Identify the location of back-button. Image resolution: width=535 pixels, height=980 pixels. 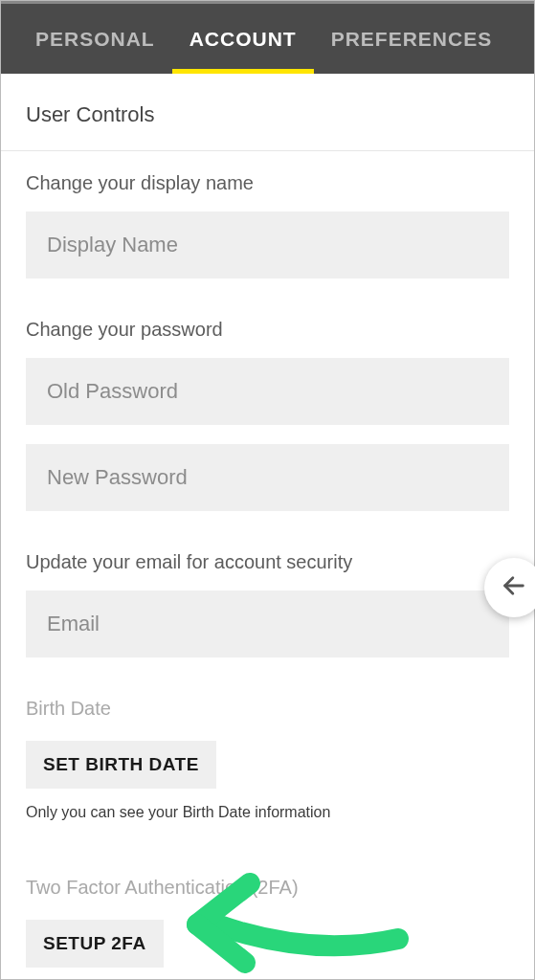
(509, 588).